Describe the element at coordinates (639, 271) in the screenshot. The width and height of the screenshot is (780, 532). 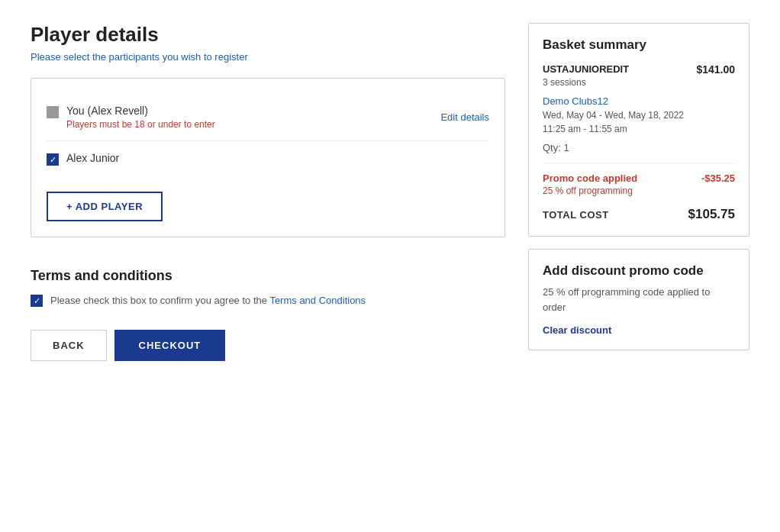
I see `discount-title: Add discount promo code` at that location.